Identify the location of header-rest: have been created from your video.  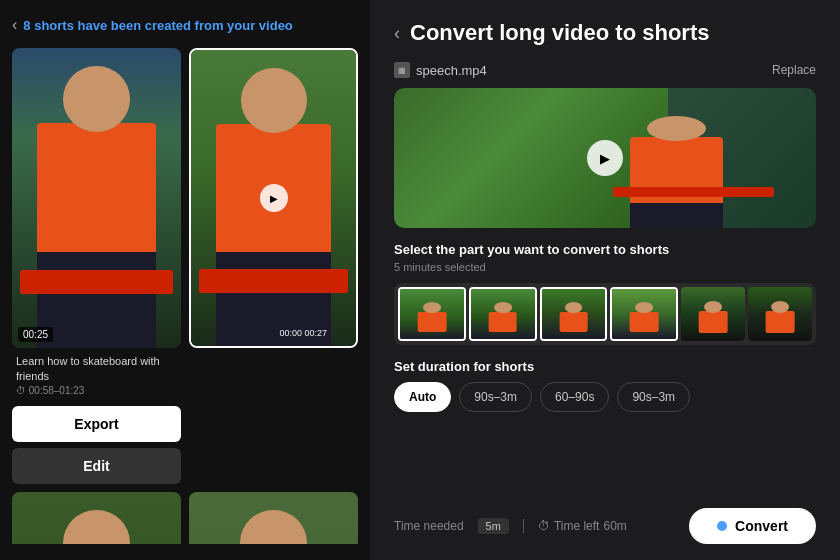
(184, 26).